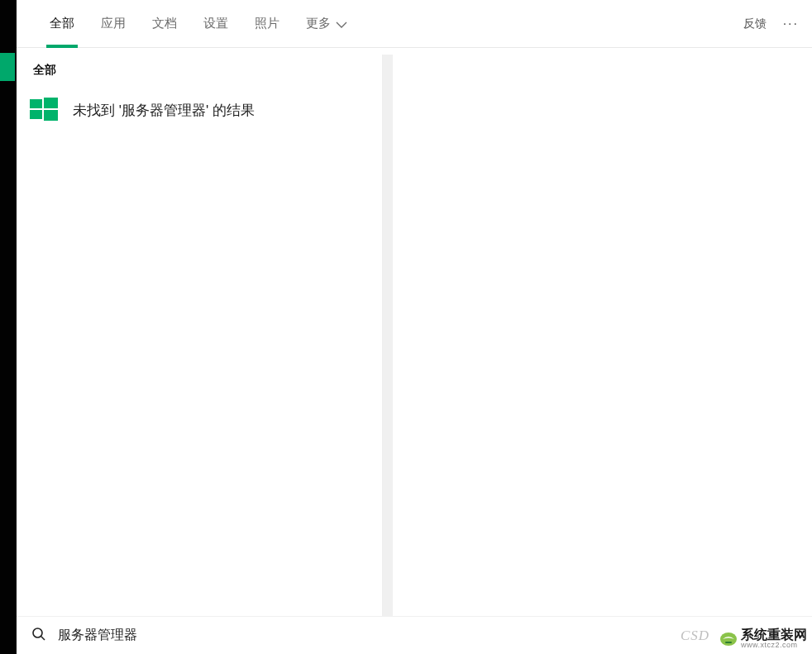 Image resolution: width=812 pixels, height=654 pixels. What do you see at coordinates (755, 24) in the screenshot?
I see `feedback-link: 反馈` at bounding box center [755, 24].